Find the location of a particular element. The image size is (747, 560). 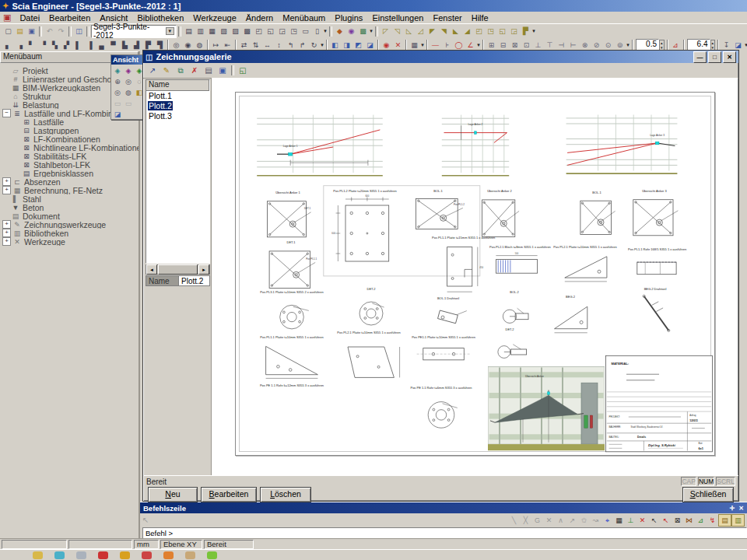

project-combo: Segel-3-Punkte--2012▾ is located at coordinates (134, 31).